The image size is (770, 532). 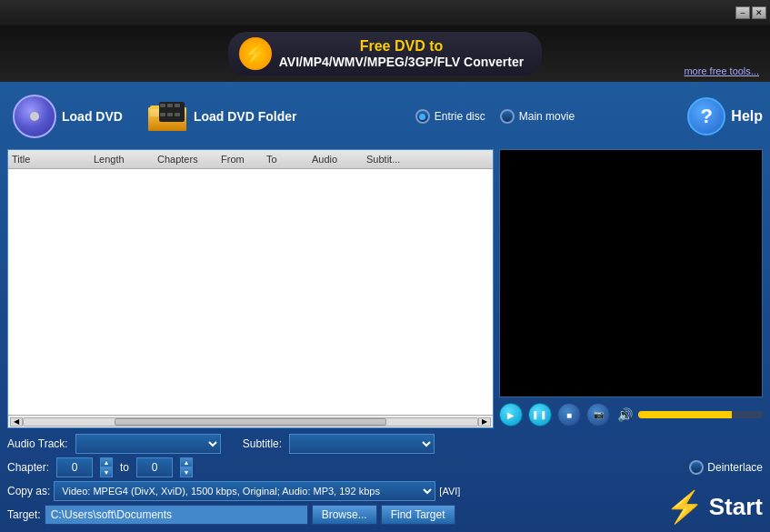 What do you see at coordinates (418, 515) in the screenshot?
I see `find-target-button: Find Target` at bounding box center [418, 515].